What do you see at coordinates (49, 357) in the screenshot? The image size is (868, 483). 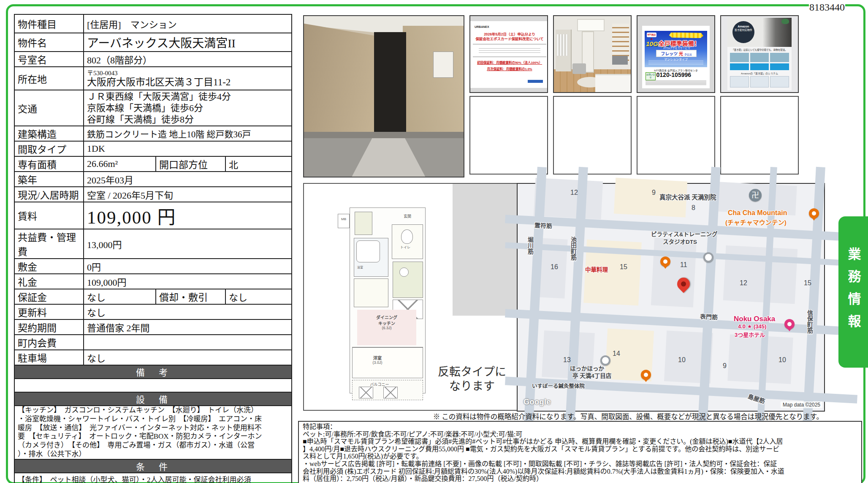 I see `row-label: 駐車場` at bounding box center [49, 357].